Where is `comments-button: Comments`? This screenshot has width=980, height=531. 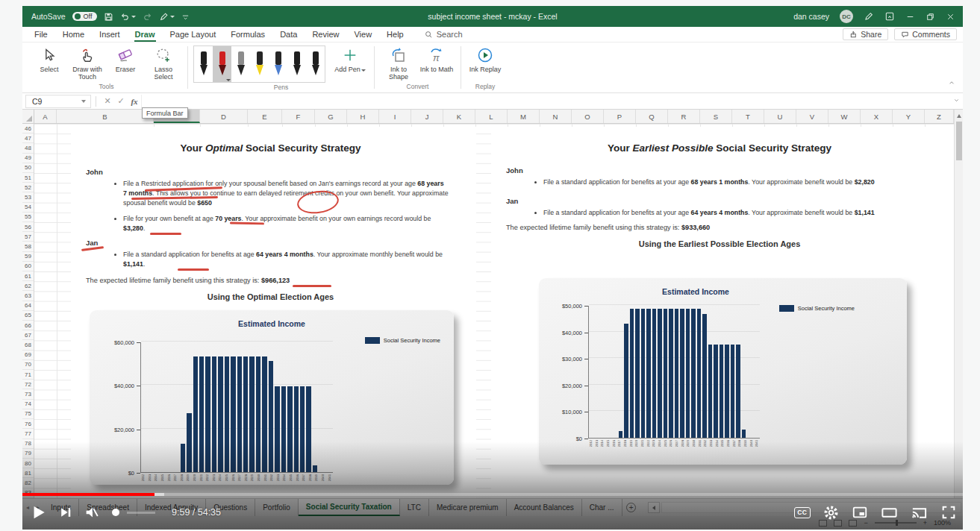
comments-button: Comments is located at coordinates (926, 34).